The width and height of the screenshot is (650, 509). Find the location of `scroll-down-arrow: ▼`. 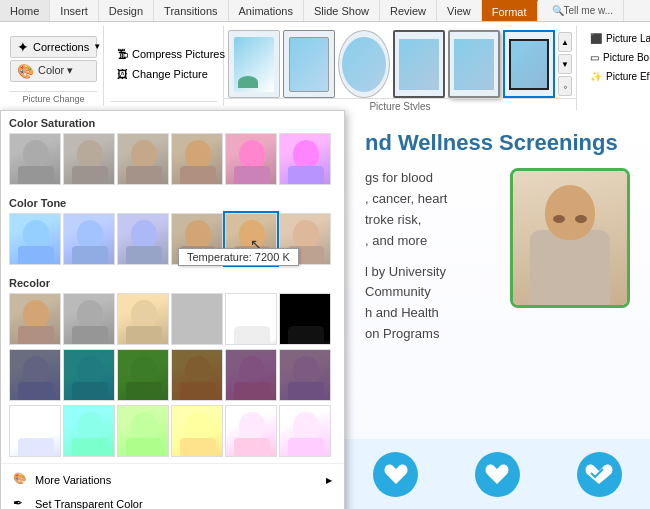

scroll-down-arrow: ▼ is located at coordinates (565, 64).